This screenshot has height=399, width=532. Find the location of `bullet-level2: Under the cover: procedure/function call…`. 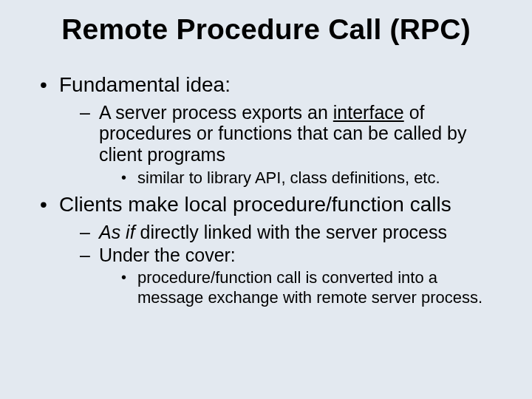

bullet-level2: Under the cover: procedure/function call… is located at coordinates (291, 276).